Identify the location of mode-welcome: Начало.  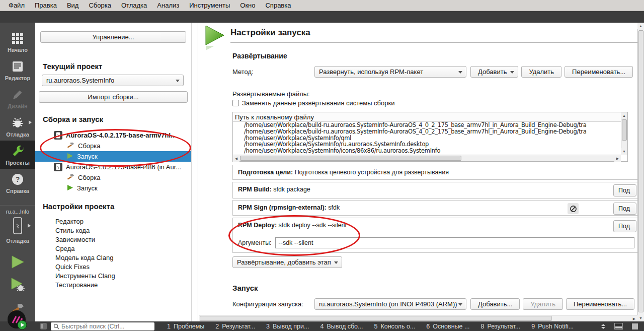
(18, 42).